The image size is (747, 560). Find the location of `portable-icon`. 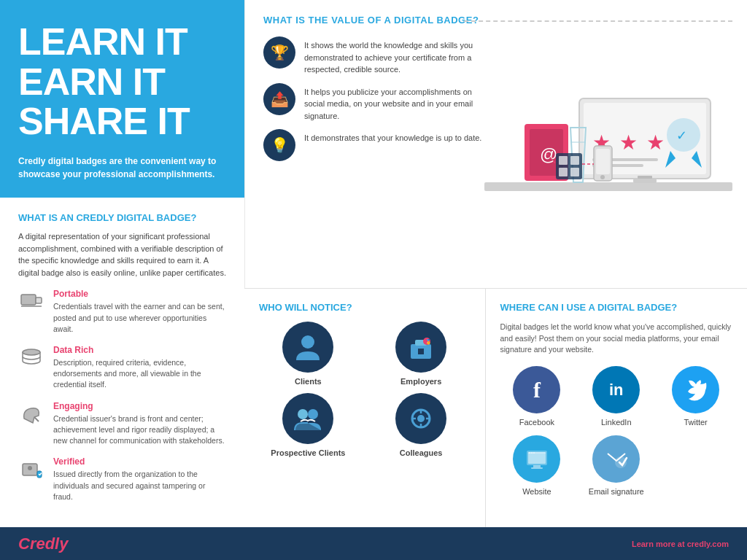

portable-icon is located at coordinates (31, 302).